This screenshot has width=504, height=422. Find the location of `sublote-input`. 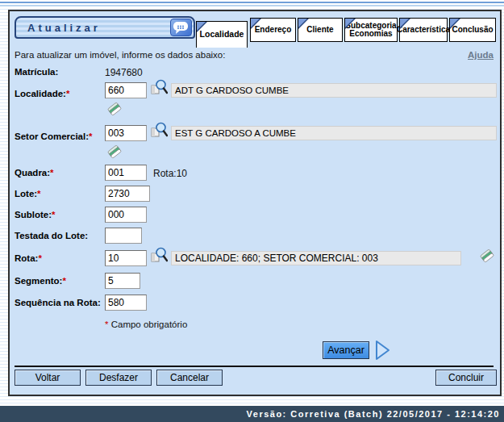

sublote-input is located at coordinates (126, 215).